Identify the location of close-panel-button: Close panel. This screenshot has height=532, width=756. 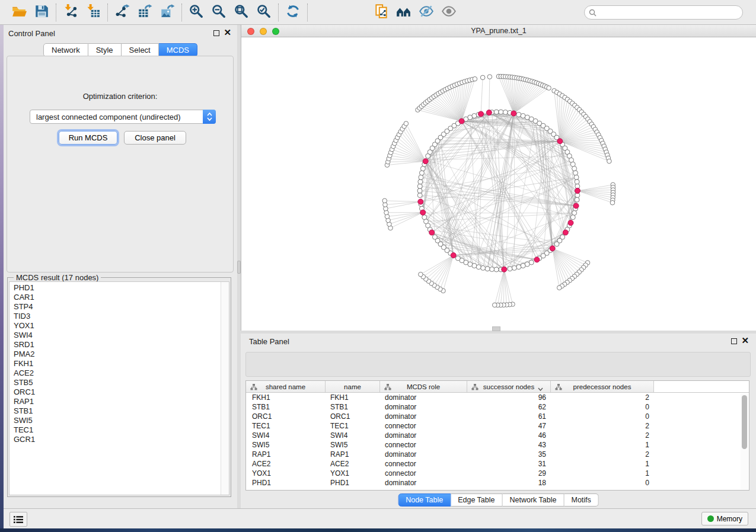
(155, 137).